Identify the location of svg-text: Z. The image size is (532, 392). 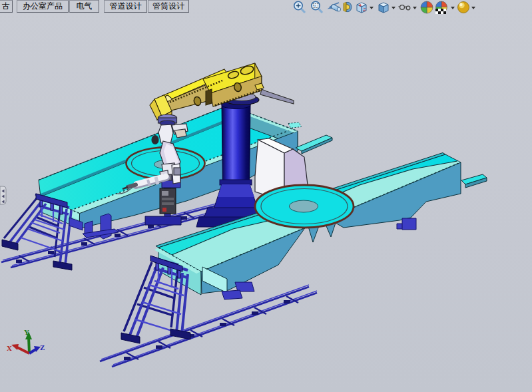
(43, 347).